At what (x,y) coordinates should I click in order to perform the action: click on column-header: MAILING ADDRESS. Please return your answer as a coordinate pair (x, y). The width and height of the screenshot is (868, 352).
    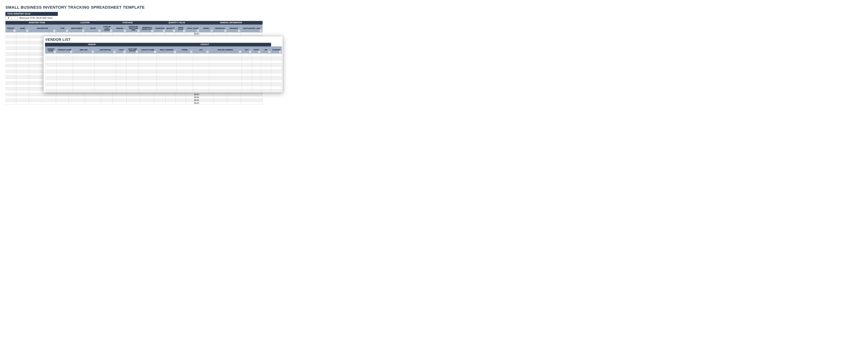
    Looking at the image, I should click on (226, 50).